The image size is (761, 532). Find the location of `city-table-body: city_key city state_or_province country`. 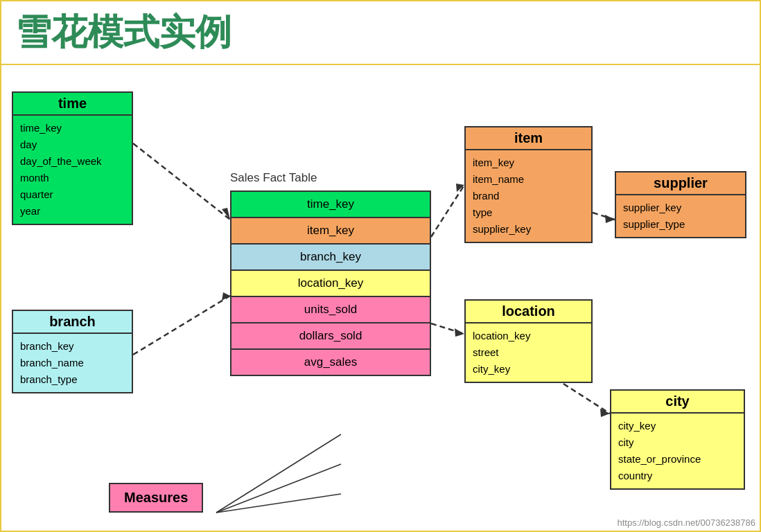

city-table-body: city_key city state_or_province country is located at coordinates (678, 451).